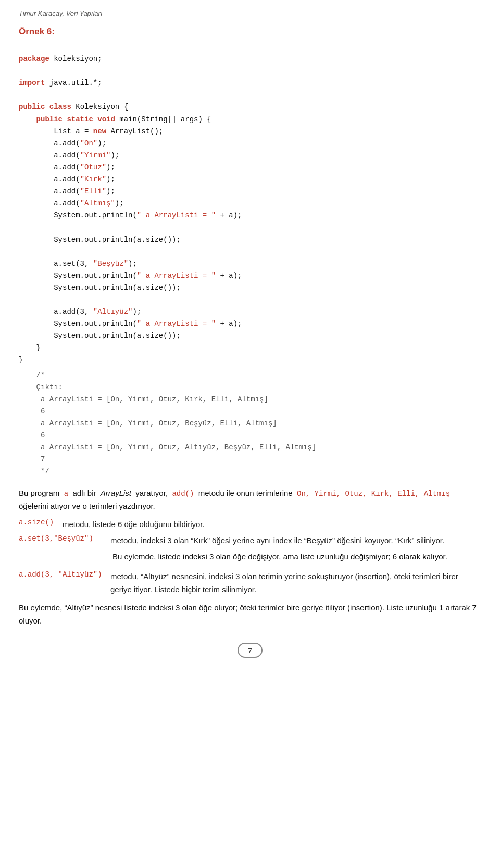 Image resolution: width=500 pixels, height=868 pixels. What do you see at coordinates (250, 651) in the screenshot?
I see `page-number-area: 7` at bounding box center [250, 651].